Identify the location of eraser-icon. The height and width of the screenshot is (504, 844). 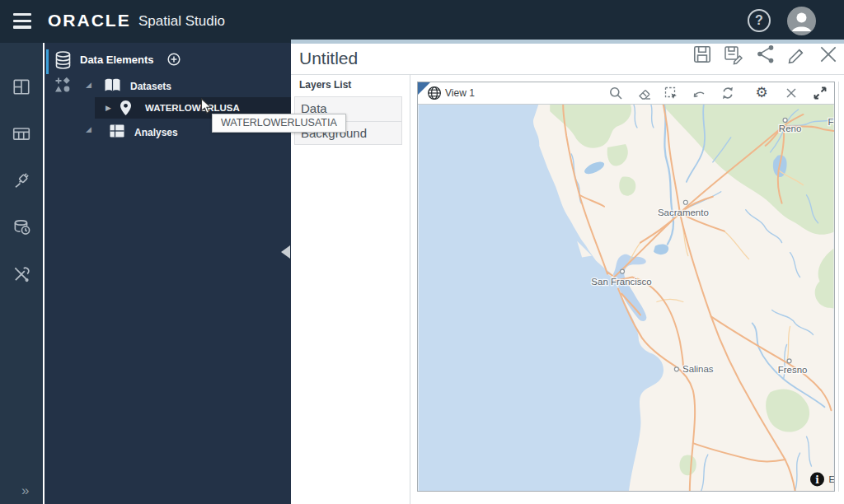
(645, 93).